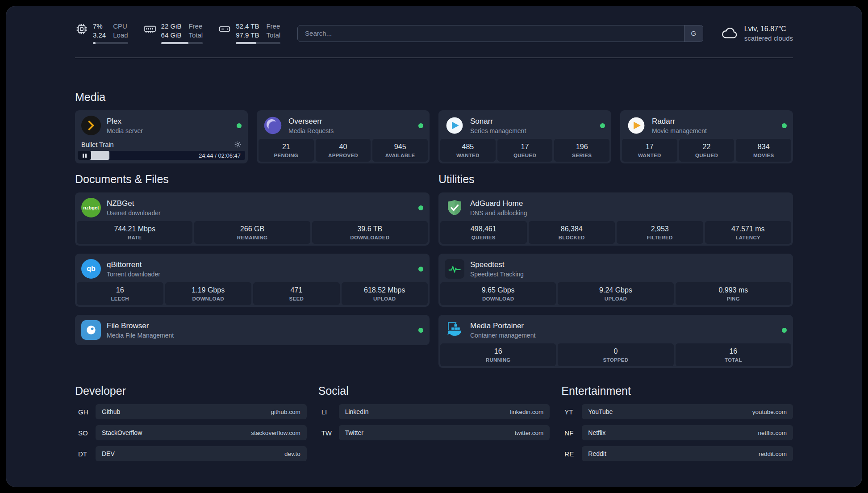  I want to click on bookmark-link-stackoverflow: StackOverflow stackoverflow.com, so click(201, 433).